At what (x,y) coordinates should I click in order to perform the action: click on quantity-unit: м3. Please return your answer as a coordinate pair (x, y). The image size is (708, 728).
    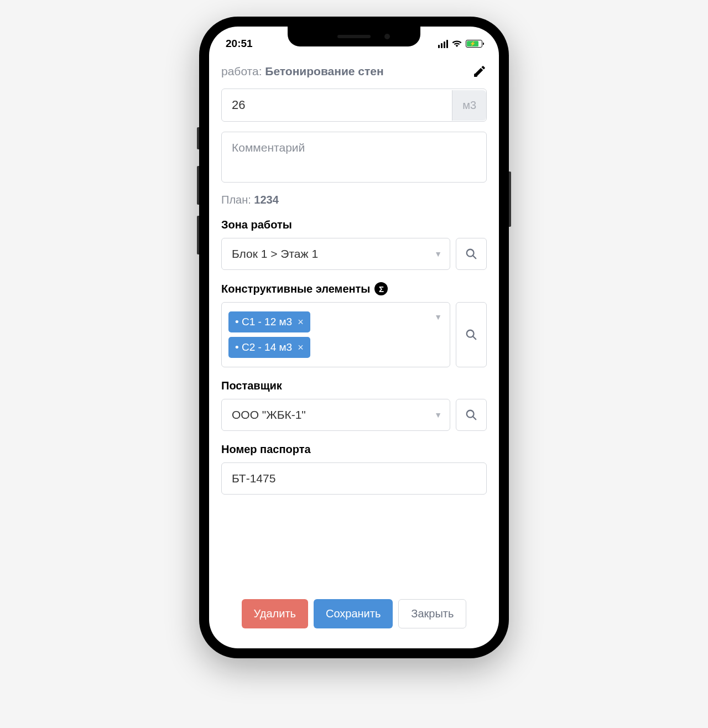
    Looking at the image, I should click on (469, 105).